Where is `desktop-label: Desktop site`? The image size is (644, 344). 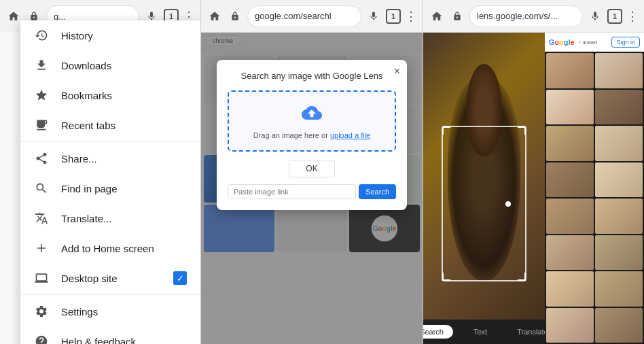
desktop-label: Desktop site is located at coordinates (111, 279).